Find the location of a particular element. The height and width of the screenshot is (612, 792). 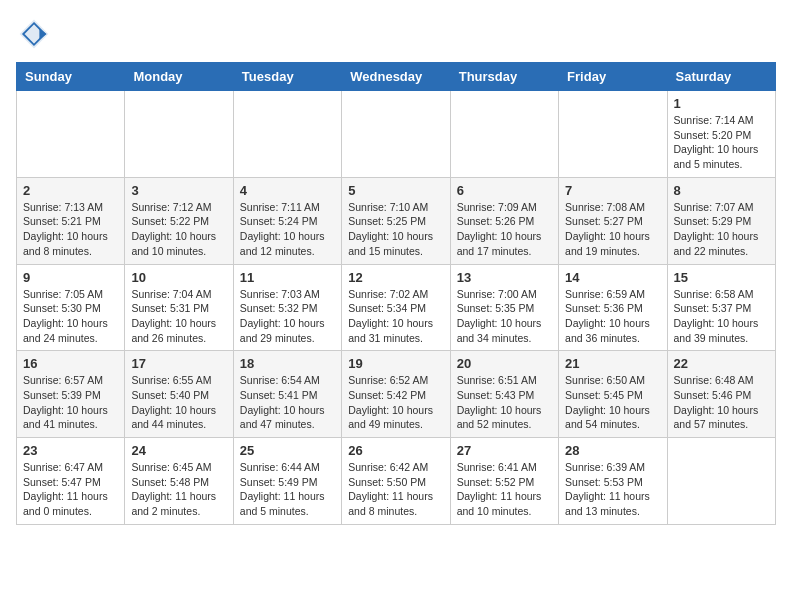

day-cell: 17Sunrise: 6:55 AM Sunset: 5:40 PM Dayli… is located at coordinates (179, 394).